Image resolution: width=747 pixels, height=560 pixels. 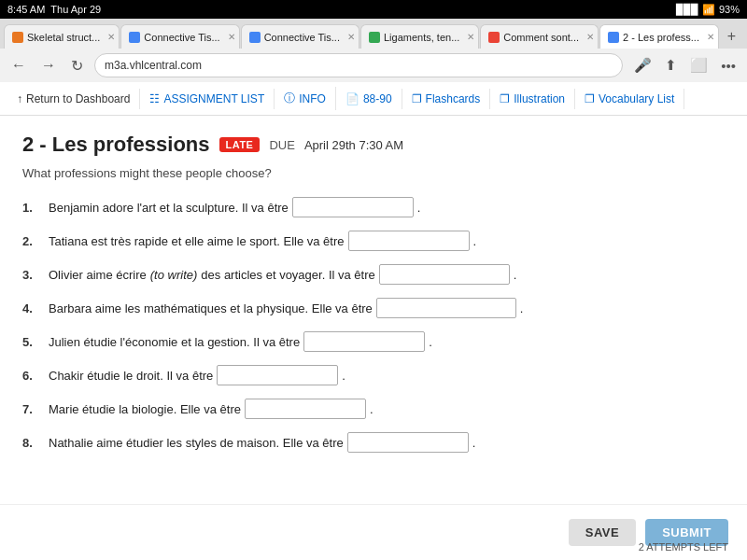 I want to click on q8-text-after: ., so click(x=474, y=443).